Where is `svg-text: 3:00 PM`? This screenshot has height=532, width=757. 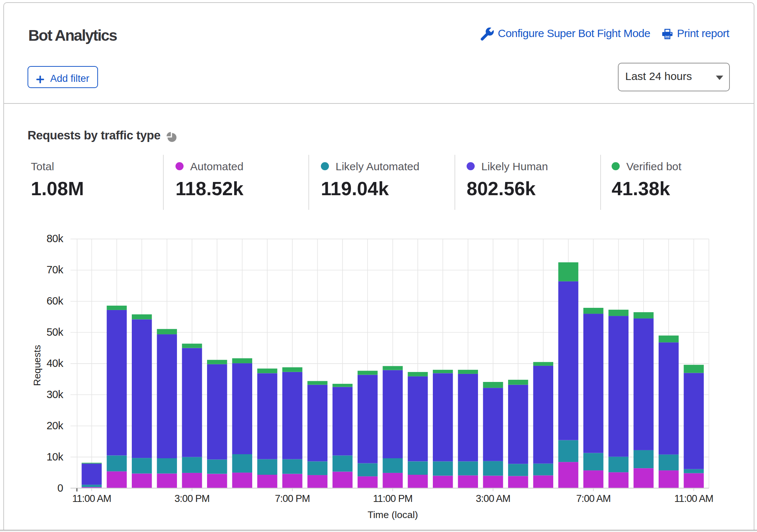 svg-text: 3:00 PM is located at coordinates (192, 499).